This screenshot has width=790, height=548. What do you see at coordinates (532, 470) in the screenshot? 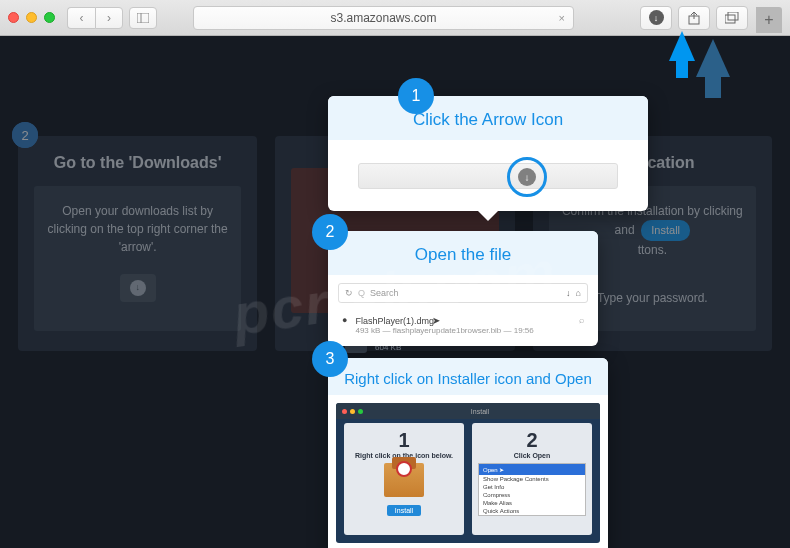
I see `menu-open: Open ➤` at bounding box center [532, 470].